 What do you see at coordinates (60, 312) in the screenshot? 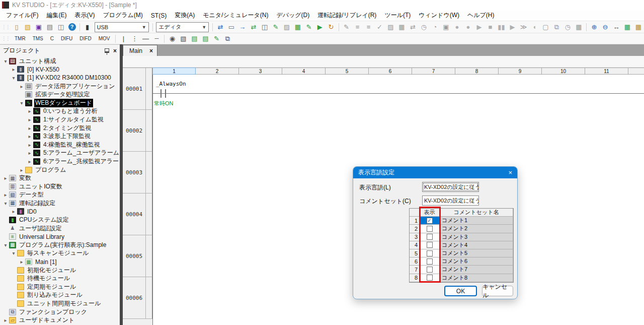
I see `tree-item: ⧉ファンクションブロック` at bounding box center [60, 312].